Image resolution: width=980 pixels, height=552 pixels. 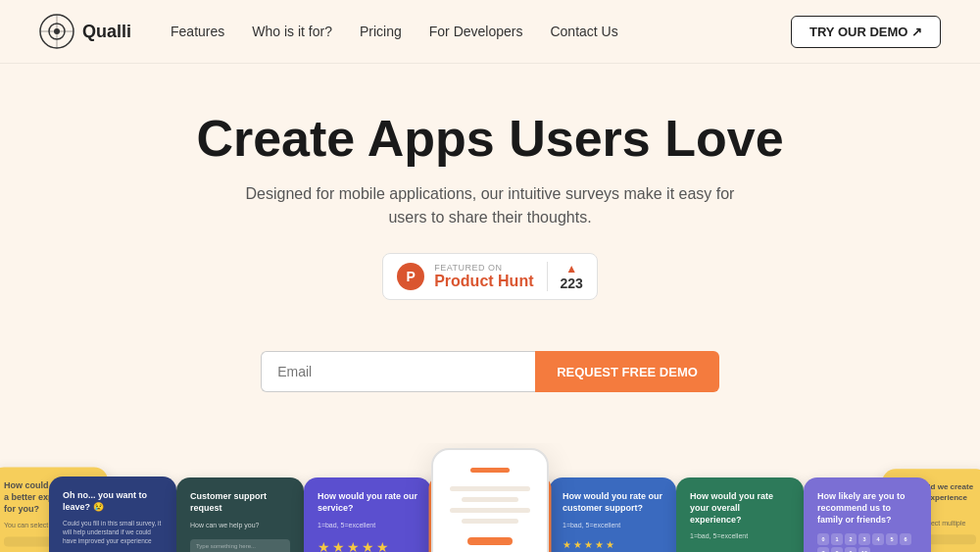 What do you see at coordinates (368, 545) in the screenshot?
I see `rating-stars1: ★ ★ ★ ★ ★` at bounding box center [368, 545].